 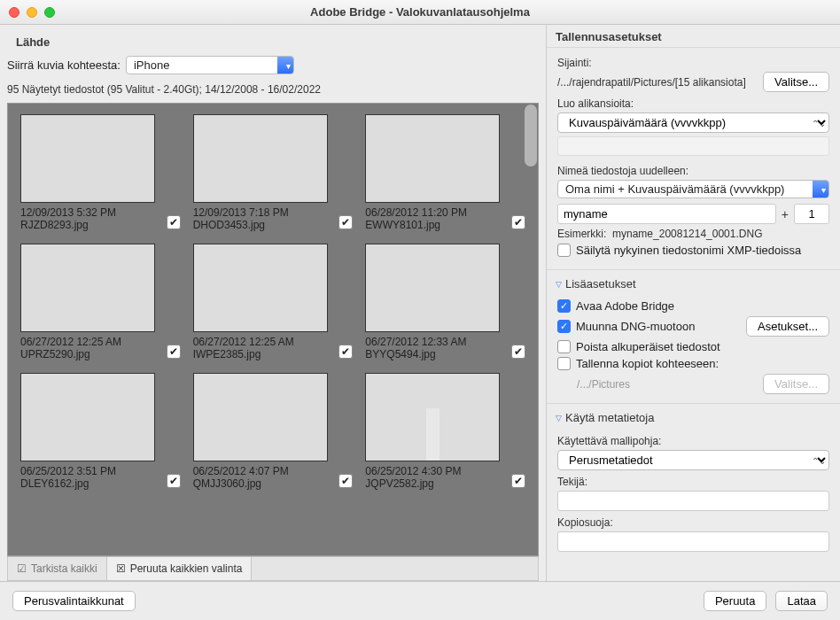 What do you see at coordinates (693, 234) in the screenshot?
I see `example-filename: Esimerkki: myname_20081214_0001.DNG` at bounding box center [693, 234].